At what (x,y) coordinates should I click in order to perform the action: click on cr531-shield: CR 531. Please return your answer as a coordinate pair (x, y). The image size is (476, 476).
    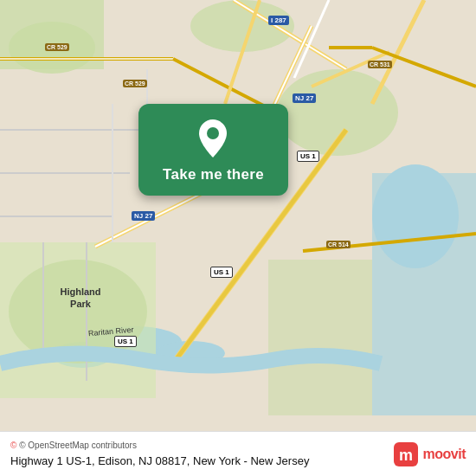
    Looking at the image, I should click on (380, 64).